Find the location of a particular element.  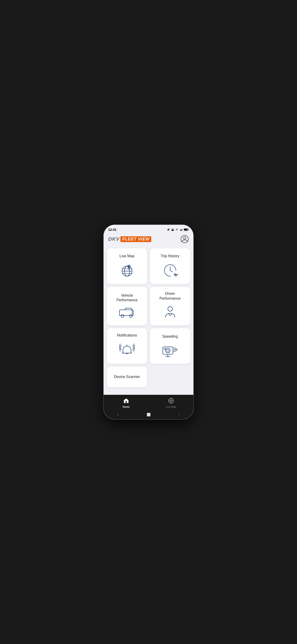

menu-card-driver-performance: DriverPerformance is located at coordinates (170, 306).